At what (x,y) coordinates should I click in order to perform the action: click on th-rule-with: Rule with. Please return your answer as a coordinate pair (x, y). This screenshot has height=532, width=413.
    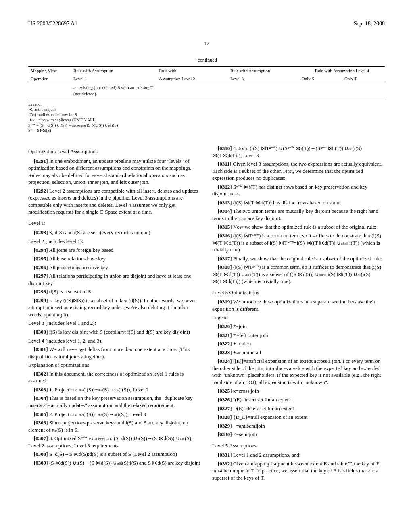
    Looking at the image, I should click on (192, 70).